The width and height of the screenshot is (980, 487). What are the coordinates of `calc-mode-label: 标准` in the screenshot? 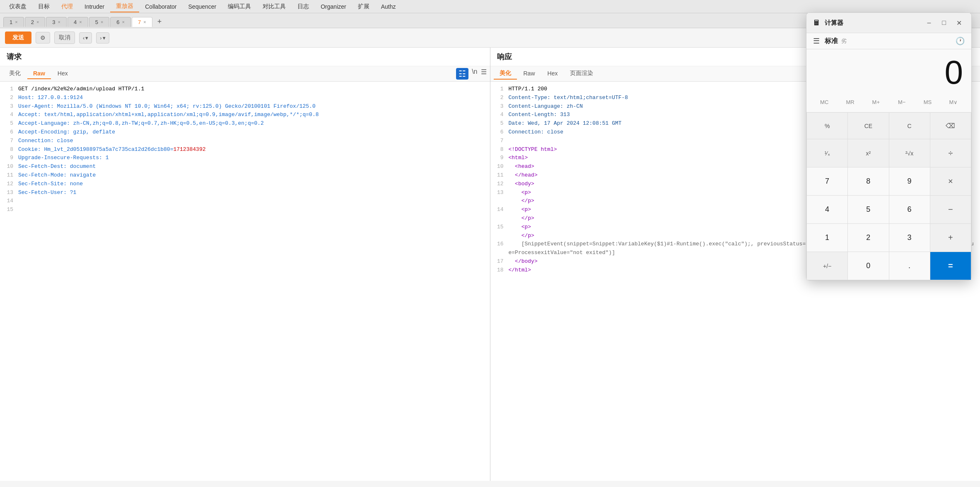 It's located at (831, 41).